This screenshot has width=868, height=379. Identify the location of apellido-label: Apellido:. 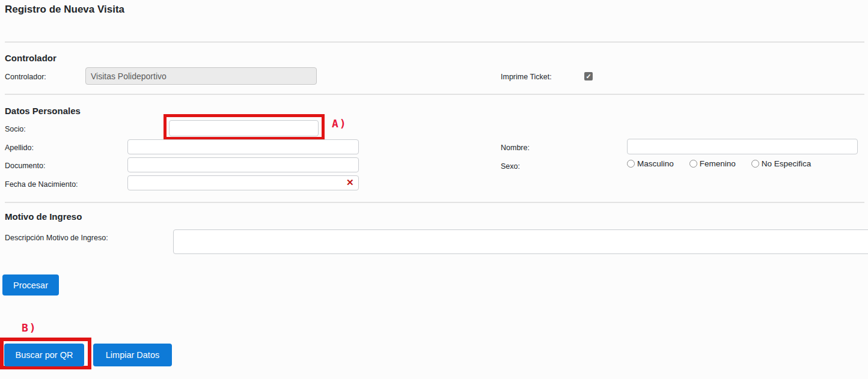
(19, 148).